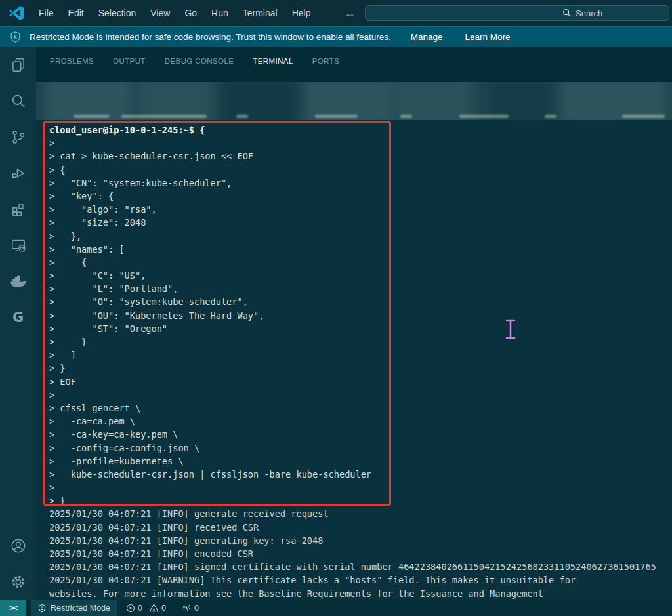  What do you see at coordinates (18, 173) in the screenshot?
I see `run-and-debug-icon` at bounding box center [18, 173].